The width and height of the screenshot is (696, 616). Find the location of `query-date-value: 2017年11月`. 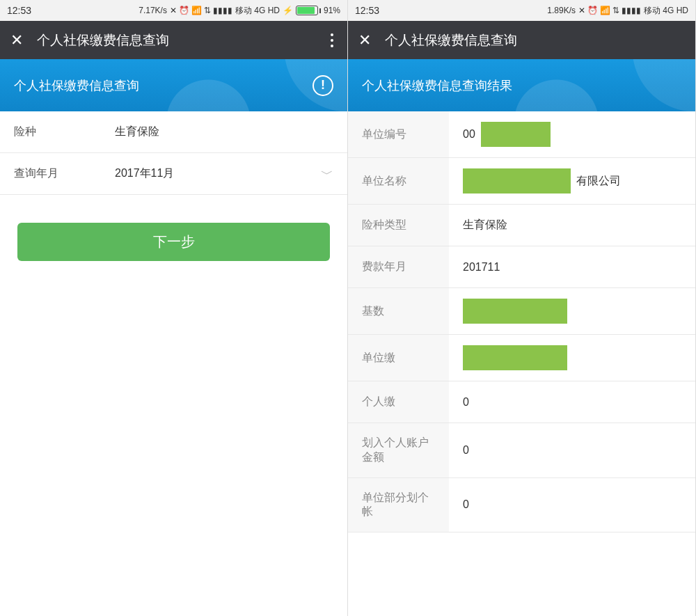

query-date-value: 2017年11月 is located at coordinates (145, 174).